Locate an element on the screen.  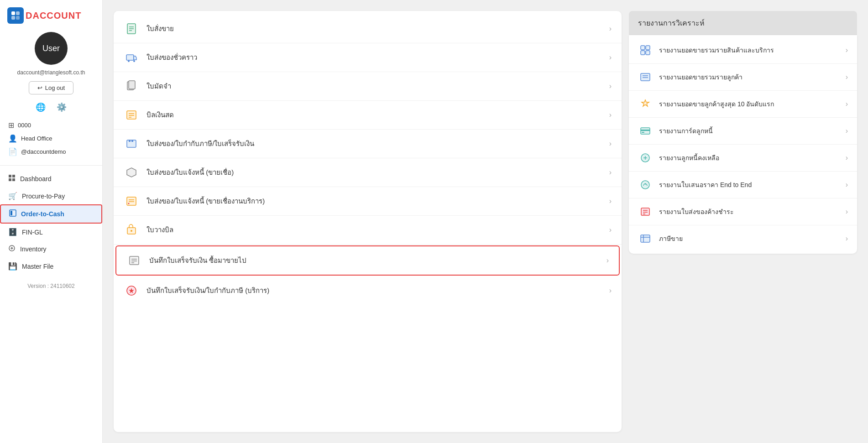
menu-item-delivery-tax: ใบส่งของ/ใบกำกับภาษี/ใบเสร็จรับเงิน › is located at coordinates (368, 144).